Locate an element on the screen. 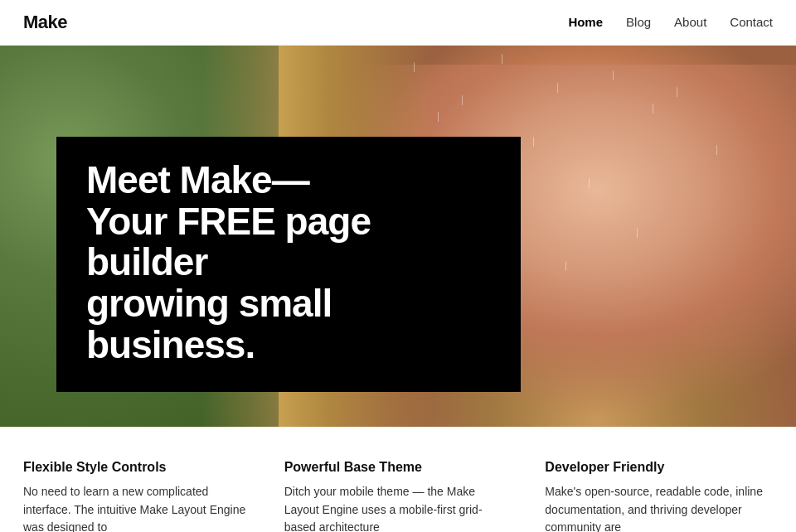  feature-item-3: Developer Friendly Make's open-source, r… is located at coordinates (658, 496).